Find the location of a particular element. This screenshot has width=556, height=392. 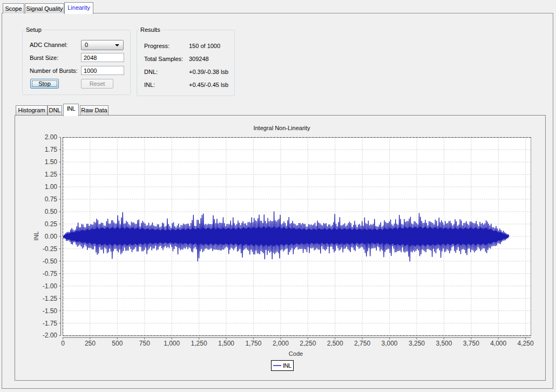

svg-text: Code is located at coordinates (296, 354).